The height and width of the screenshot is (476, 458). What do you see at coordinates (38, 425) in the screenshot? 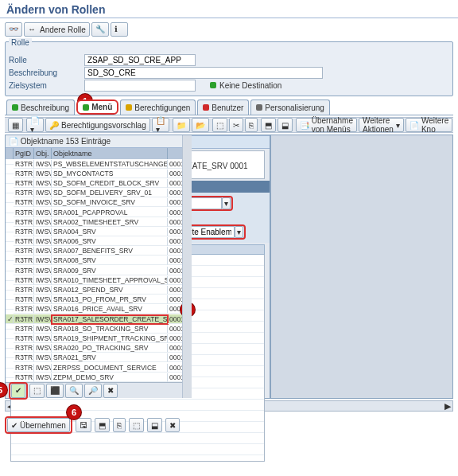
I see `apply-button: ✔ Übernehmen` at bounding box center [38, 425].